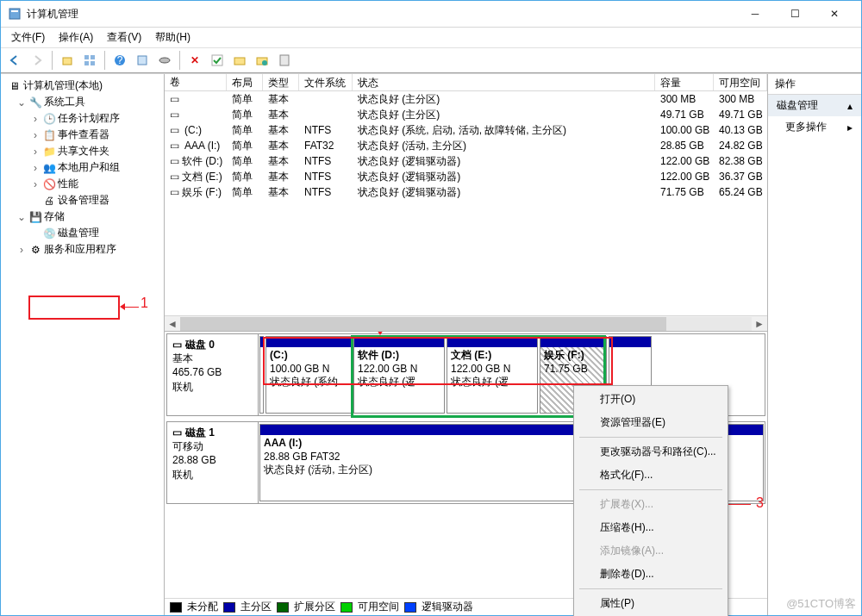 Image resolution: width=862 pixels, height=616 pixels. What do you see at coordinates (90, 60) in the screenshot?
I see `view-icon` at bounding box center [90, 60].